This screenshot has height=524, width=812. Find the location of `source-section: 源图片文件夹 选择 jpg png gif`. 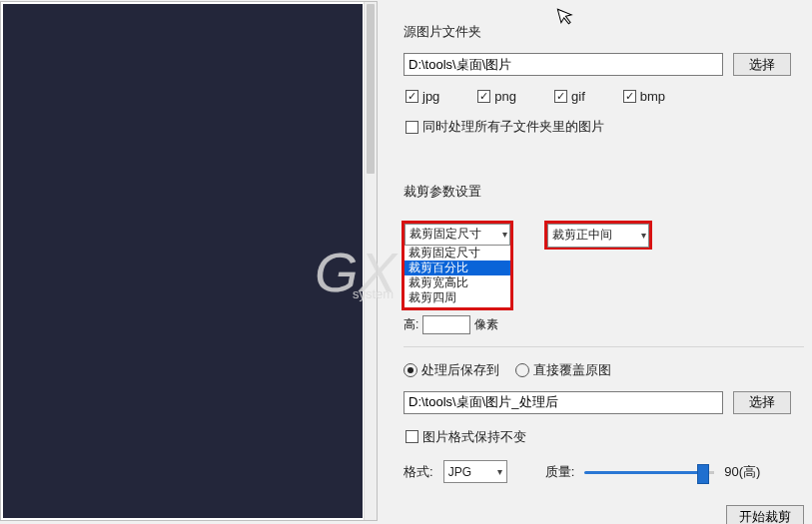

source-section: 源图片文件夹 选择 jpg png gif is located at coordinates (603, 69).